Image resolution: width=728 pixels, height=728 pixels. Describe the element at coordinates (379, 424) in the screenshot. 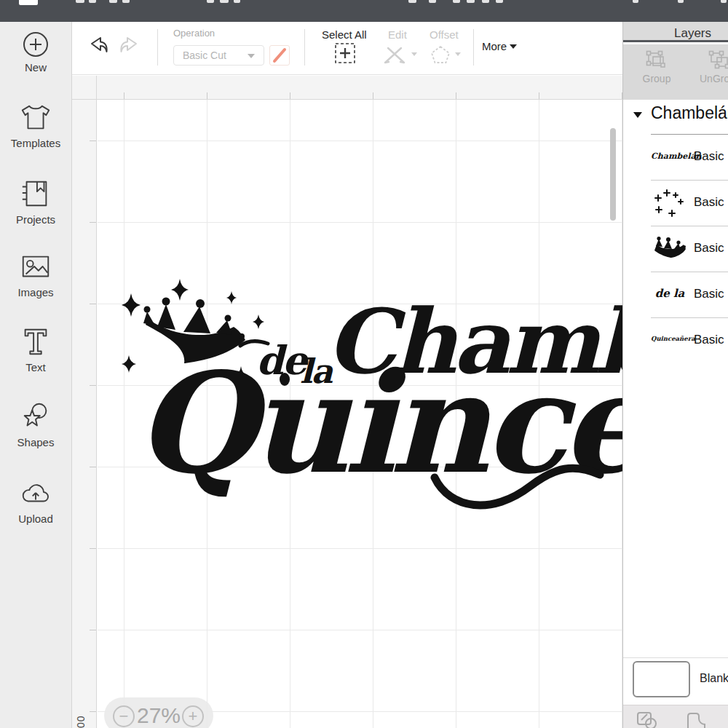

I see `design-word-quinceanera: Quinceañera` at that location.